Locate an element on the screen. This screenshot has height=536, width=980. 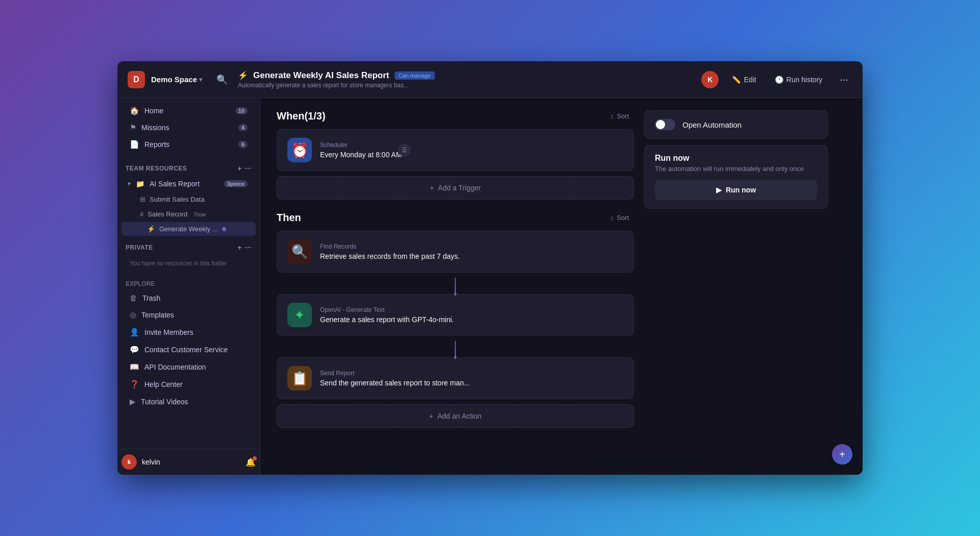
sidebar-item-home: 🏠 Home 10 is located at coordinates (189, 111).